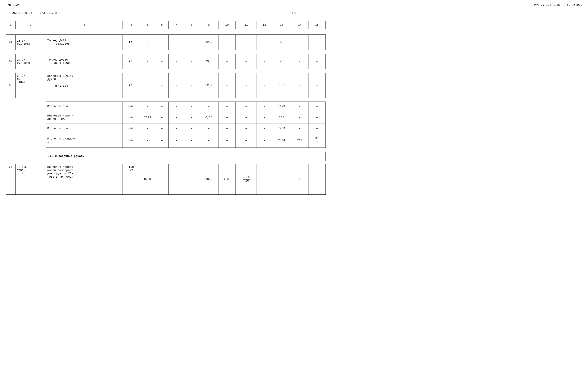  Describe the element at coordinates (246, 129) in the screenshot. I see `sum3-col11: –` at that location.